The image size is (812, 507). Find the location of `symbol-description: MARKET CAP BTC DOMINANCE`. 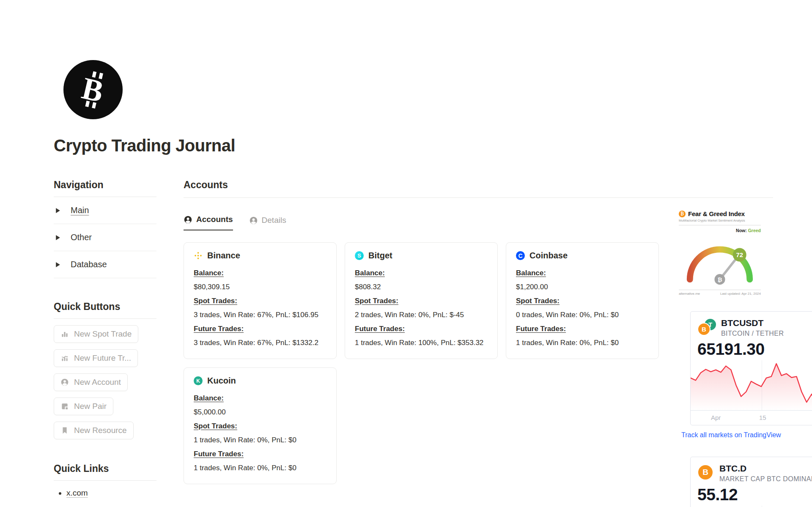

symbol-description: MARKET CAP BTC DOMINANCE is located at coordinates (765, 479).